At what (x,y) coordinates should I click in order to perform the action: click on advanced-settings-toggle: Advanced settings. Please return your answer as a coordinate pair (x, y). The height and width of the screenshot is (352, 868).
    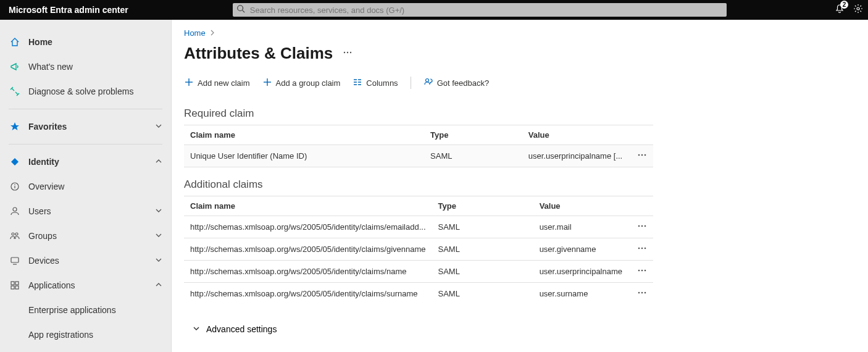
    Looking at the image, I should click on (523, 329).